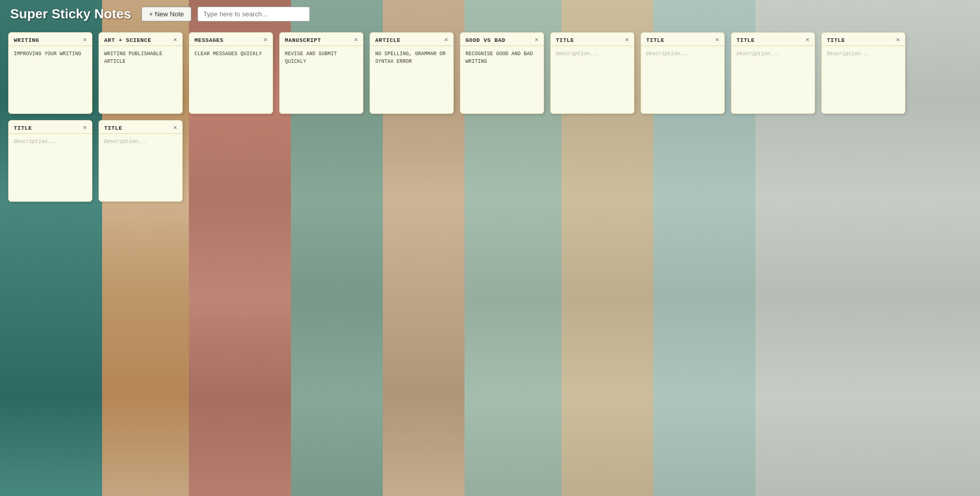 This screenshot has height=496, width=980. Describe the element at coordinates (411, 73) in the screenshot. I see `note-card: Article×No spelling, grammar or syntax e…` at that location.